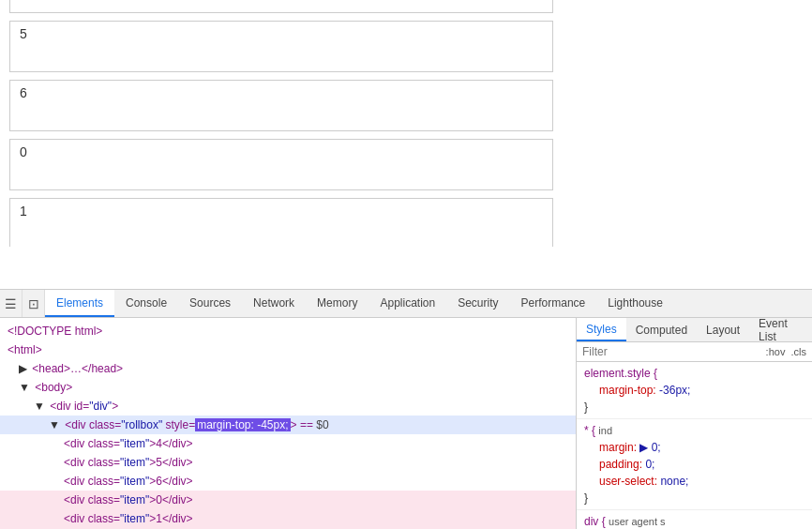 This screenshot has width=812, height=529. I want to click on styles-panel: Styles Computed Layout Event List :hov .…, so click(694, 424).